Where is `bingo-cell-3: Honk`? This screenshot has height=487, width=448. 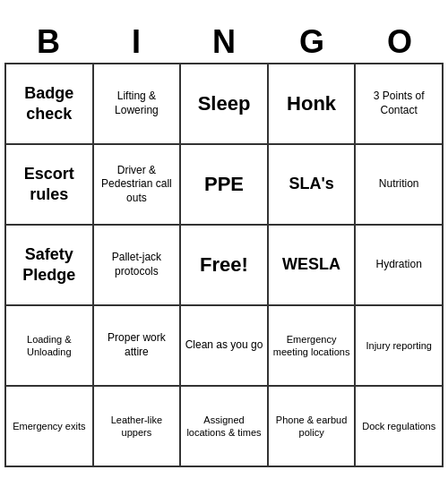 bingo-cell-3: Honk is located at coordinates (313, 105).